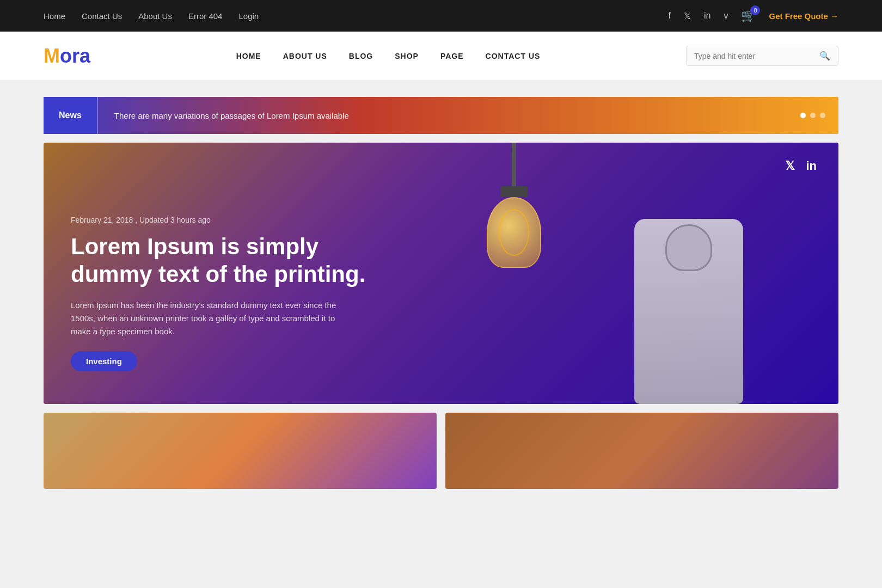 This screenshot has width=882, height=588. Describe the element at coordinates (754, 16) in the screenshot. I see `top-bar-right: f 𝕏 in v 🛒 0 Get Free Quote →` at that location.